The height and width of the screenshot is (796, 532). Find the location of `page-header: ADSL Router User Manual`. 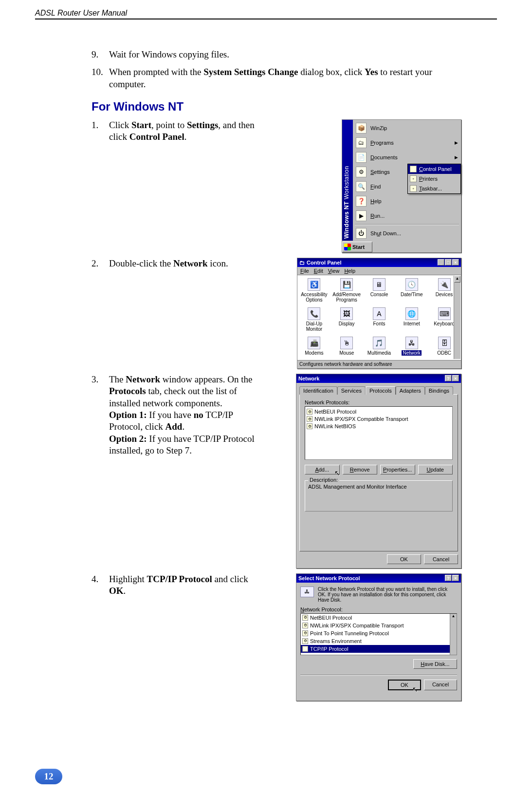

page-header: ADSL Router User Manual is located at coordinates (266, 10).